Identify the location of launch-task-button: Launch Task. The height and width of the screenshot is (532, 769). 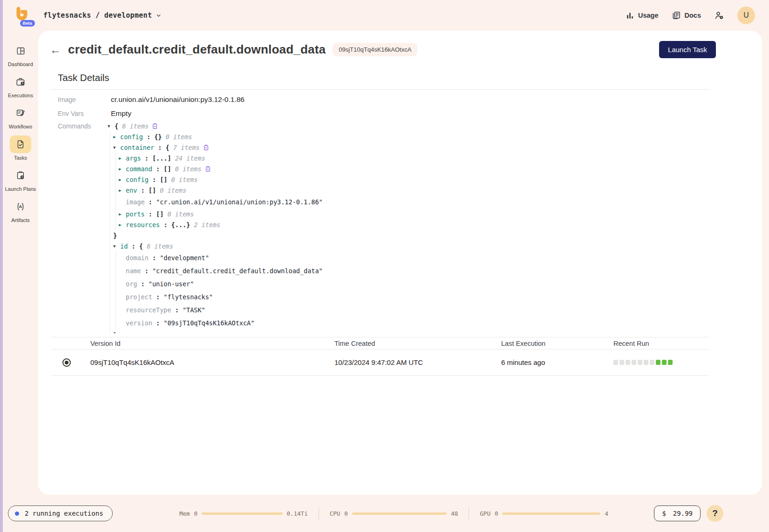
(687, 49).